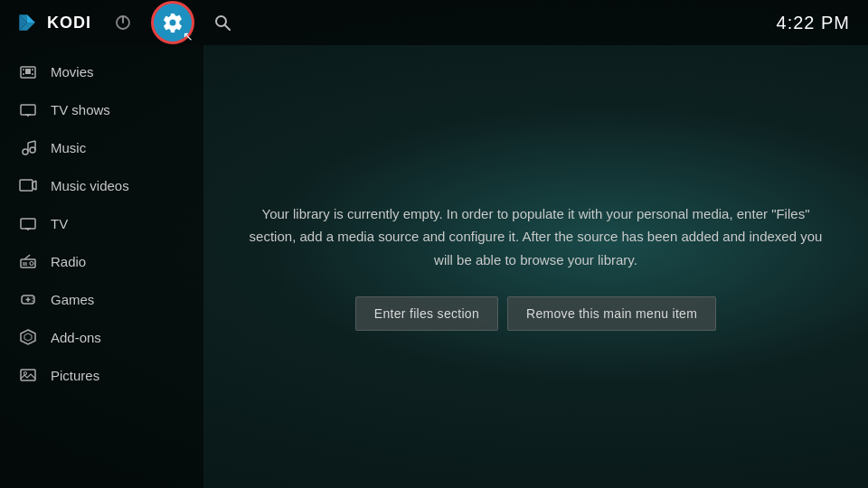 This screenshot has width=868, height=488. I want to click on movies-label: Movies, so click(72, 72).